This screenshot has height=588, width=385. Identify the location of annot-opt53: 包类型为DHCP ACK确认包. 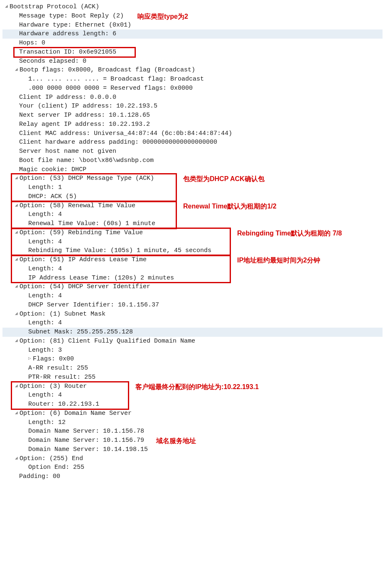
(224, 179).